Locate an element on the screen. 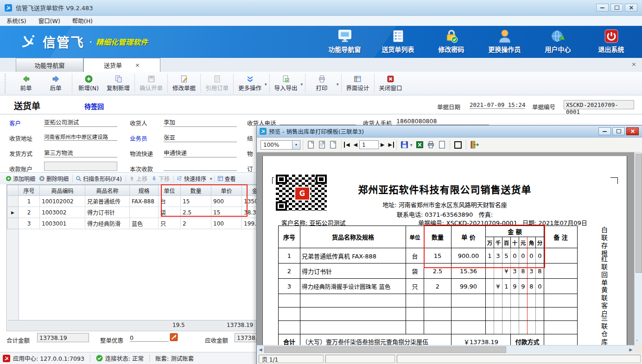 The width and height of the screenshot is (642, 364). confirm-open-button: 确认开单 is located at coordinates (151, 83).